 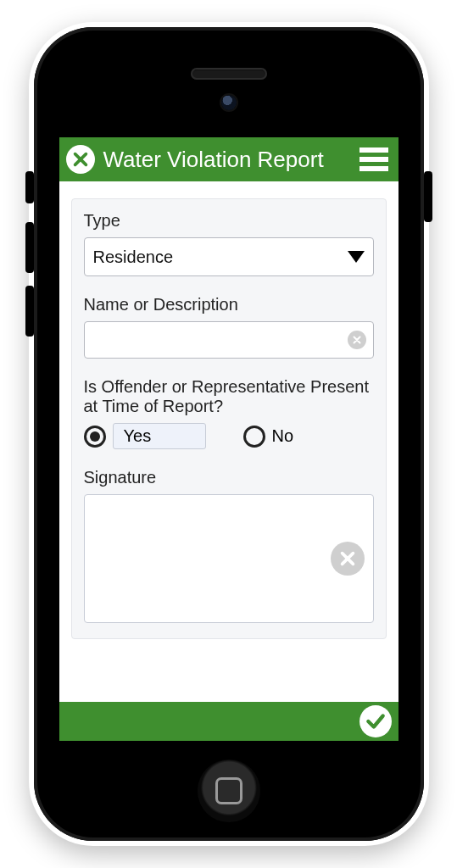 What do you see at coordinates (229, 721) in the screenshot?
I see `app-footer` at bounding box center [229, 721].